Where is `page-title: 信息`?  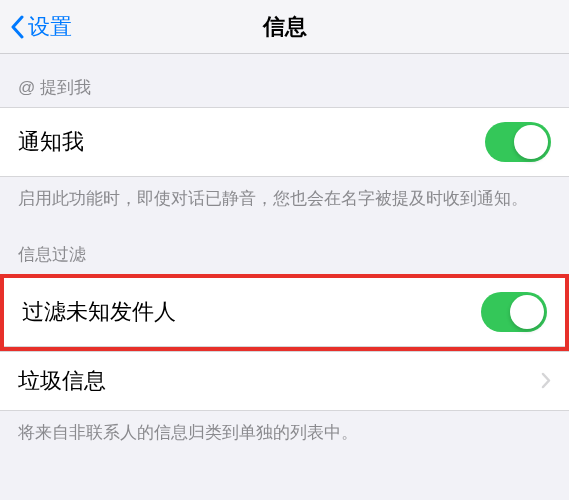 page-title: 信息 is located at coordinates (285, 27).